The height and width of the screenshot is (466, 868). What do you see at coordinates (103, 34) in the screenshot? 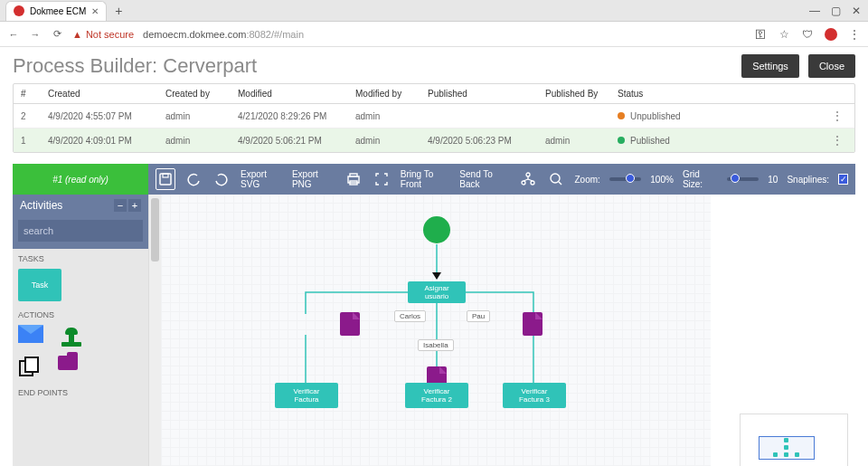
I see `security-indicator: ▲ Not secure` at bounding box center [103, 34].